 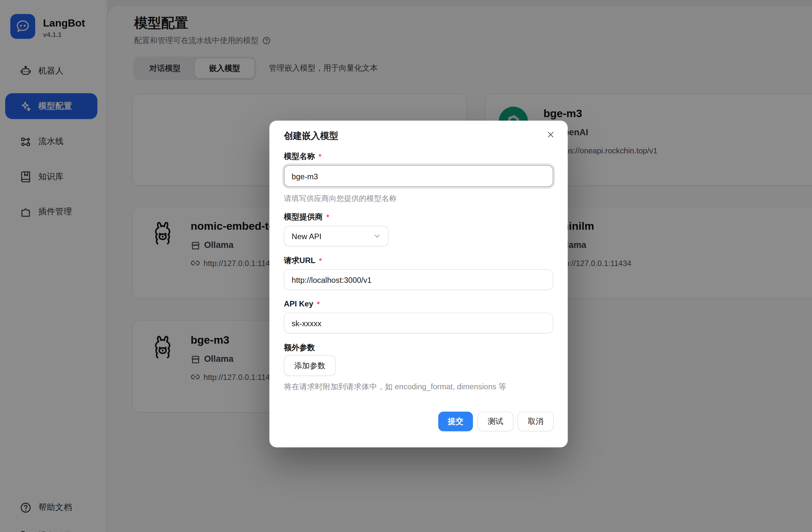 I want to click on cancel-button: 取消, so click(x=536, y=422).